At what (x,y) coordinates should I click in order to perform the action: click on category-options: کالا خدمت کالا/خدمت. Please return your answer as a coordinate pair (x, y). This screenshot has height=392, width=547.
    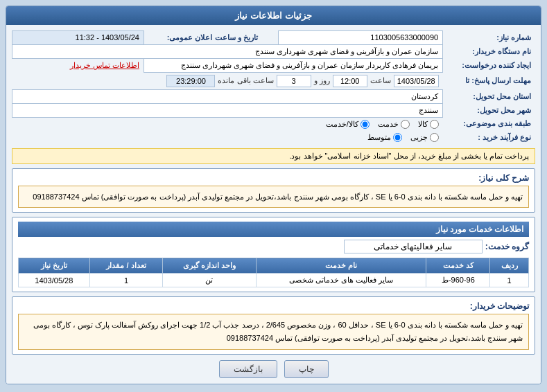
    Looking at the image, I should click on (227, 124).